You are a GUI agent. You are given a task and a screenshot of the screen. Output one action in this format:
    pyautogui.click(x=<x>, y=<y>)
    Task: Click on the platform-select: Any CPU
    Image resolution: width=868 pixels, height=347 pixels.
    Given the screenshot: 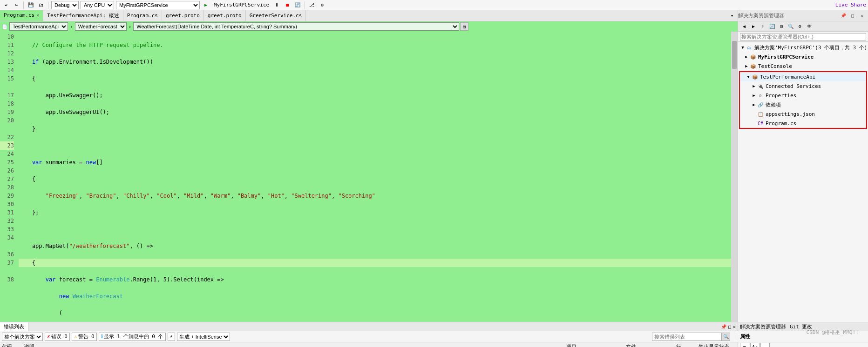 What is the action you would take?
    pyautogui.click(x=97, y=5)
    